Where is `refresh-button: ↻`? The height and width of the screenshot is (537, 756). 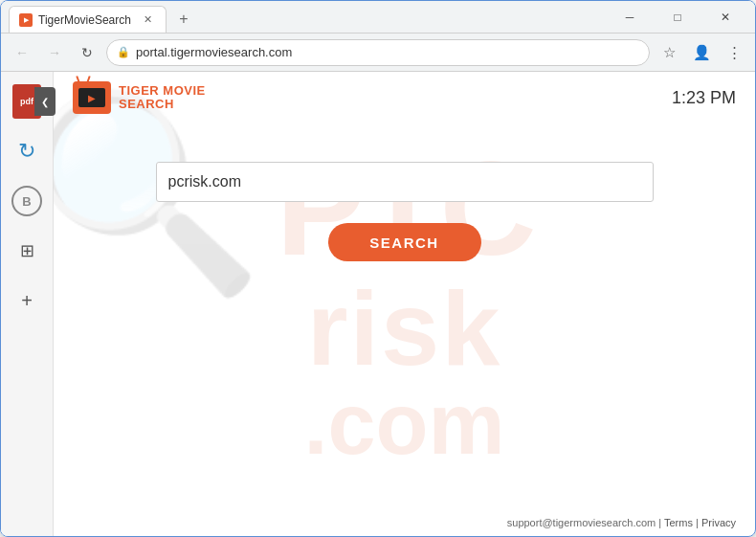 refresh-button: ↻ is located at coordinates (87, 53).